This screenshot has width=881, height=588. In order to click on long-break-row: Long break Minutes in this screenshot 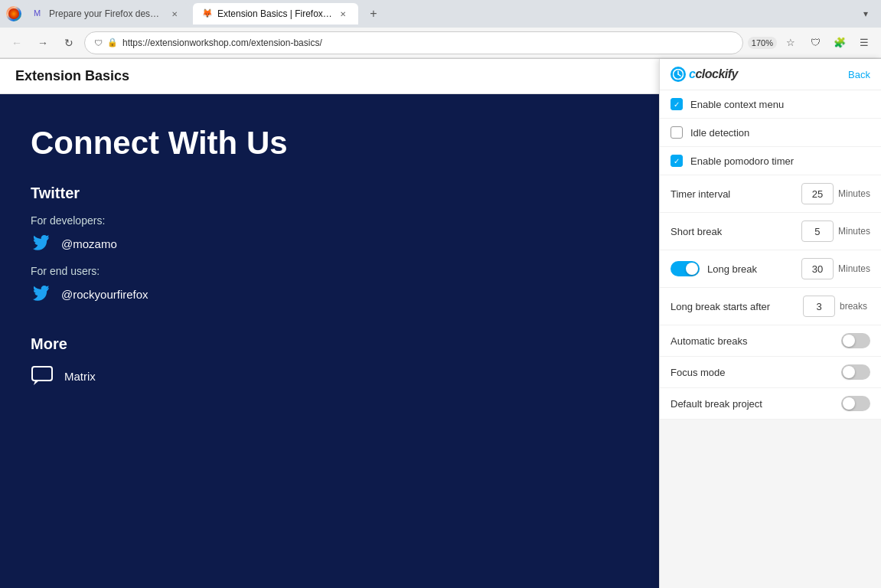, I will do `click(770, 270)`.